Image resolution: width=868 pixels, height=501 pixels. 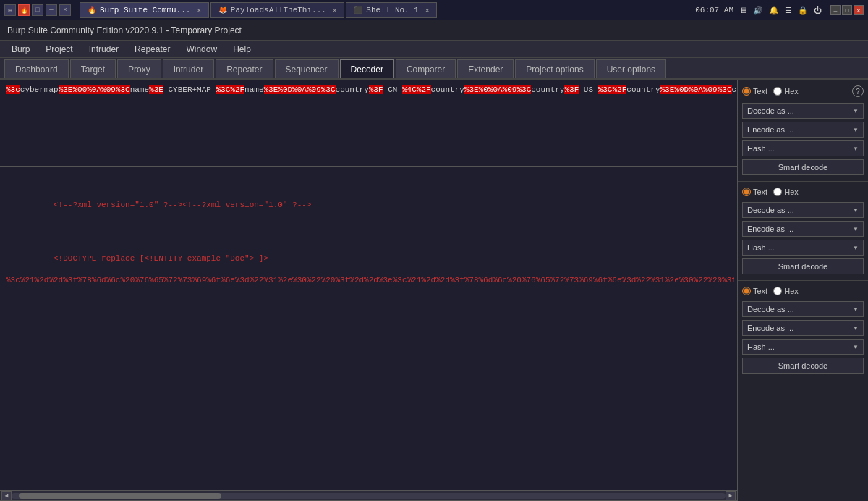 What do you see at coordinates (771, 309) in the screenshot?
I see `decode-label-3: Decode as ...` at bounding box center [771, 309].